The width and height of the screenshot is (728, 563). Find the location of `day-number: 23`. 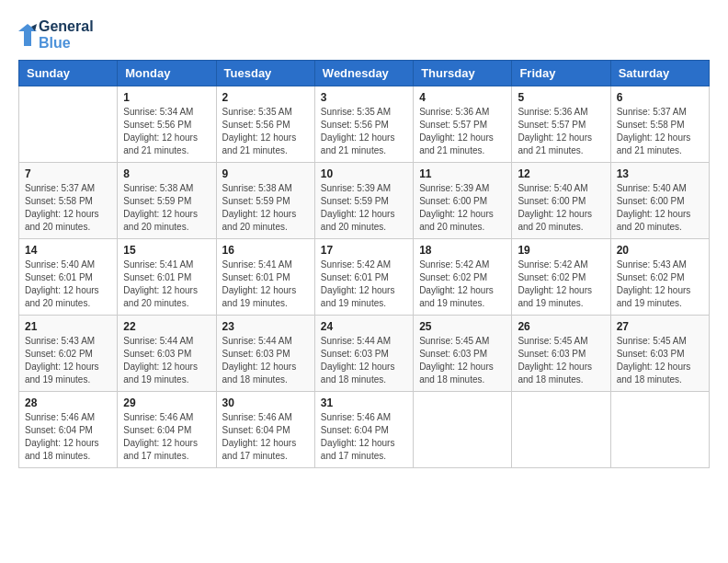

day-number: 23 is located at coordinates (266, 327).